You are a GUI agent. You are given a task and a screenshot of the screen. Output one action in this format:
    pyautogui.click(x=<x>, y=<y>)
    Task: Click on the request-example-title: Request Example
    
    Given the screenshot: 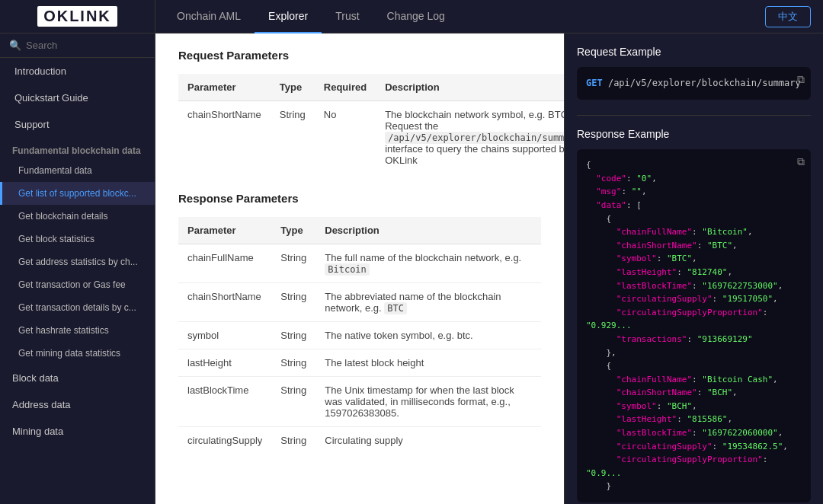 What is the action you would take?
    pyautogui.click(x=693, y=52)
    